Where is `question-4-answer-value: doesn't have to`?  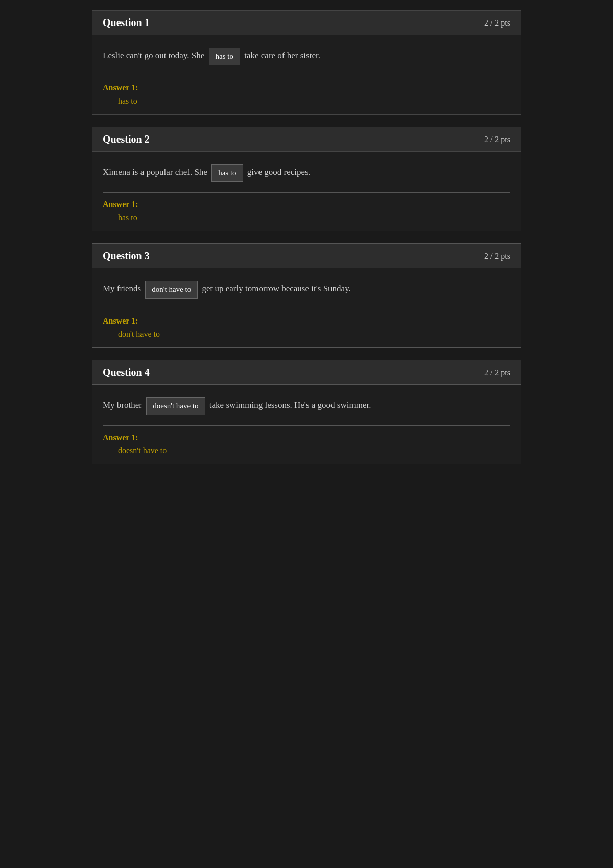 question-4-answer-value: doesn't have to is located at coordinates (306, 451).